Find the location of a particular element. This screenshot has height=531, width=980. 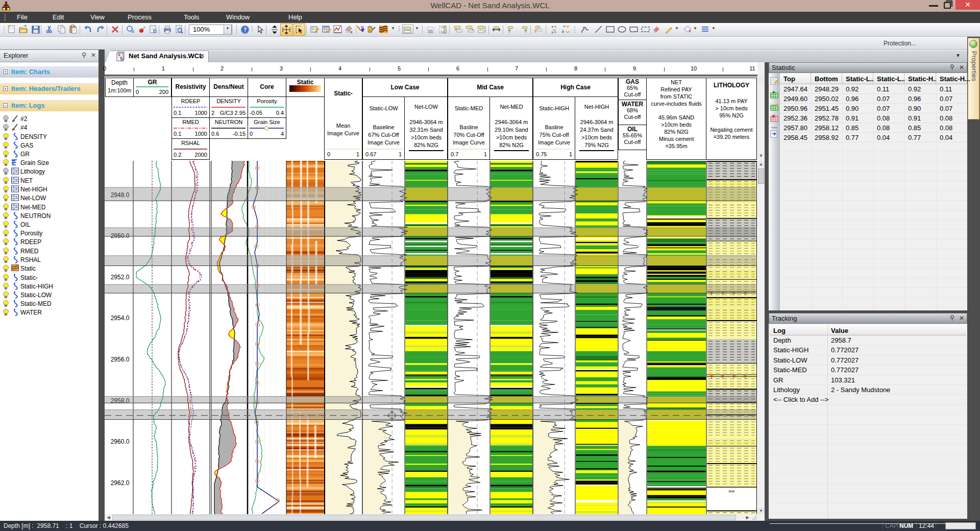

svg-text: 2954.0 is located at coordinates (120, 318).